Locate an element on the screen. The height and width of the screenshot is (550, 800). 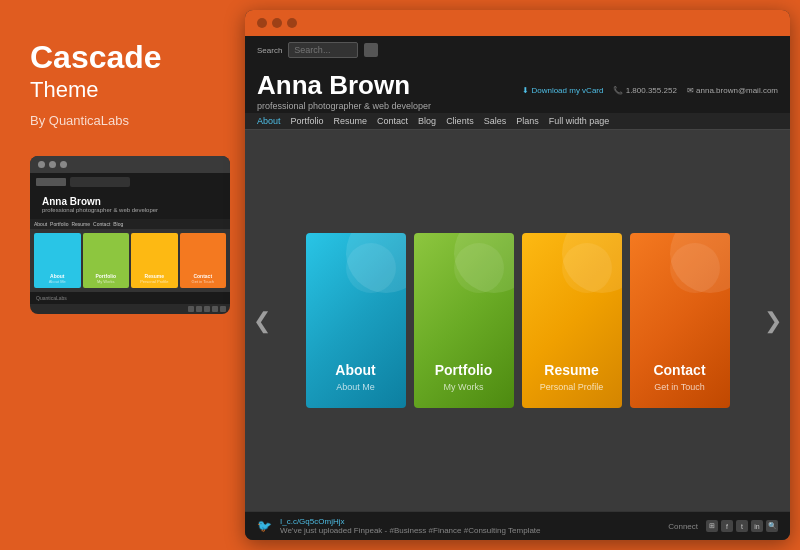
social-search: 🔍 is located at coordinates (772, 526).